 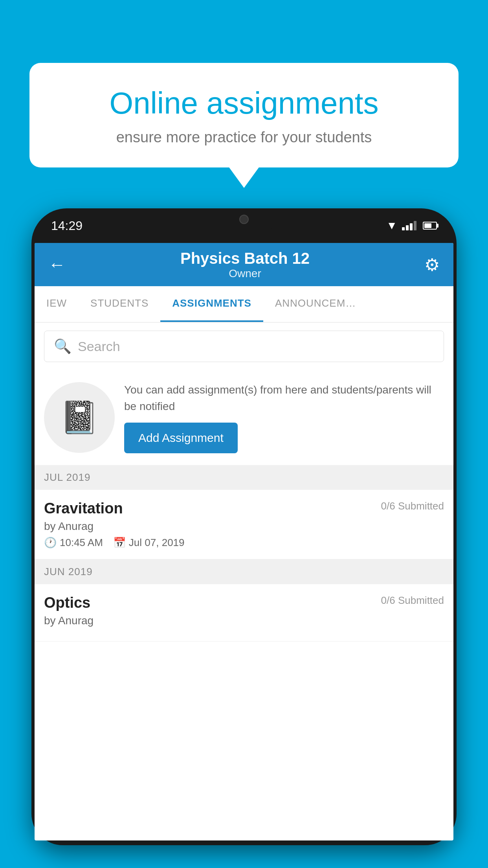 I want to click on assignment-submitted: 0/6 Submitted, so click(x=413, y=506).